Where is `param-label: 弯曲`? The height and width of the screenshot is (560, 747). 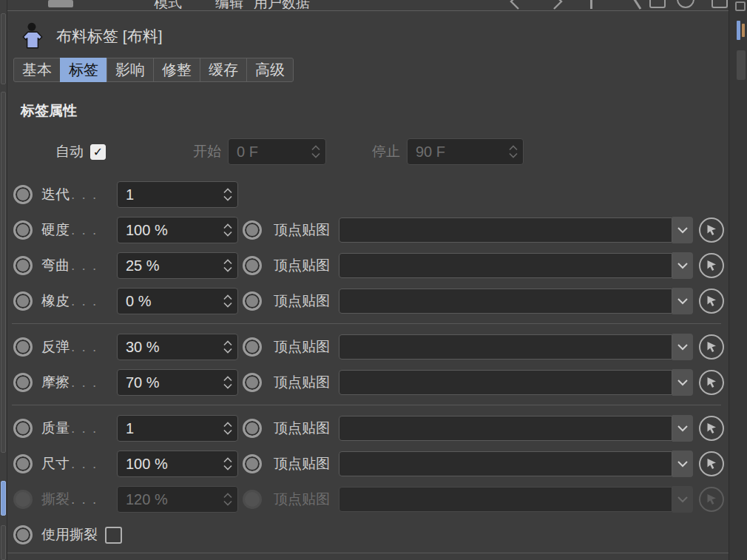
param-label: 弯曲 is located at coordinates (55, 265).